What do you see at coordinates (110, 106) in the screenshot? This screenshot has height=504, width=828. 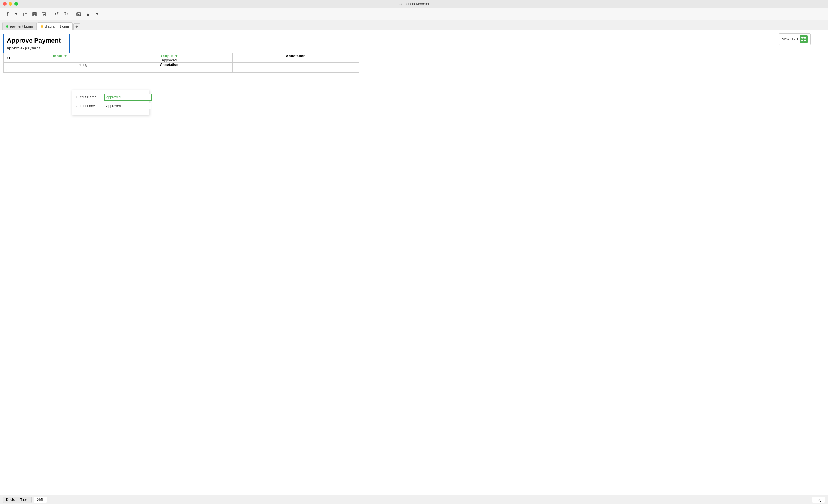 I see `popup-output-label-row: Output Label` at bounding box center [110, 106].